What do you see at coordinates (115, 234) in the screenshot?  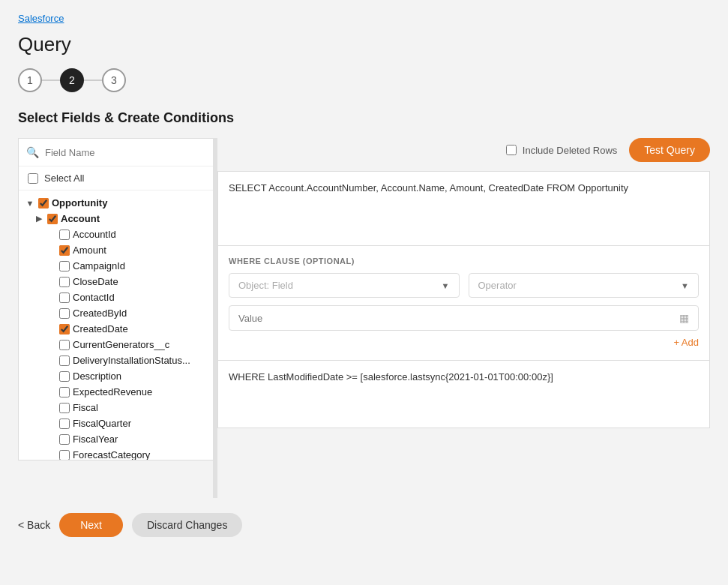 I see `list-item: AccountId` at bounding box center [115, 234].